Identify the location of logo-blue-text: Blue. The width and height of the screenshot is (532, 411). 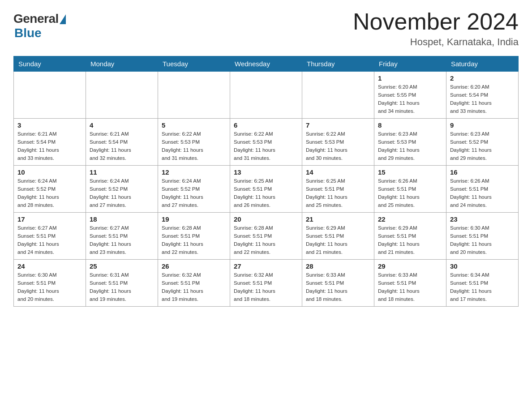
(28, 33).